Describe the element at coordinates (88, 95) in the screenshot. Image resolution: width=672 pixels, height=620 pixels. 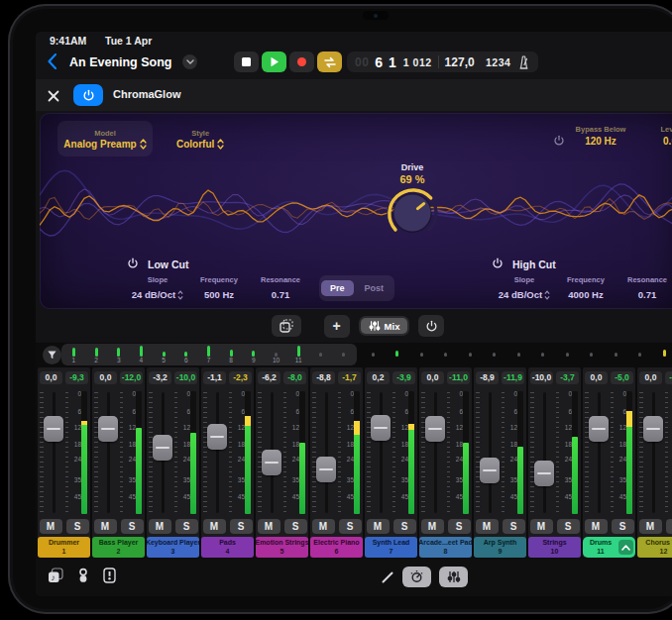
I see `plugin-power-button` at that location.